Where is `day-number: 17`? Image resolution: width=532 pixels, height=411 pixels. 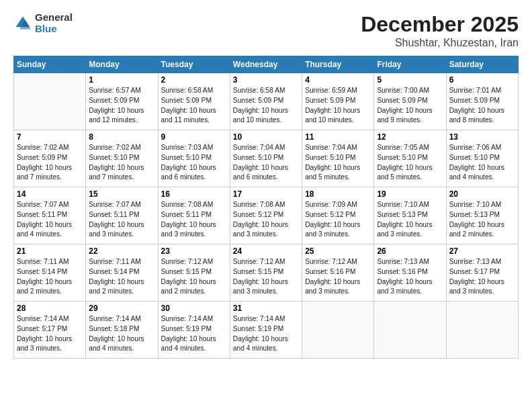
day-number: 17 is located at coordinates (266, 194).